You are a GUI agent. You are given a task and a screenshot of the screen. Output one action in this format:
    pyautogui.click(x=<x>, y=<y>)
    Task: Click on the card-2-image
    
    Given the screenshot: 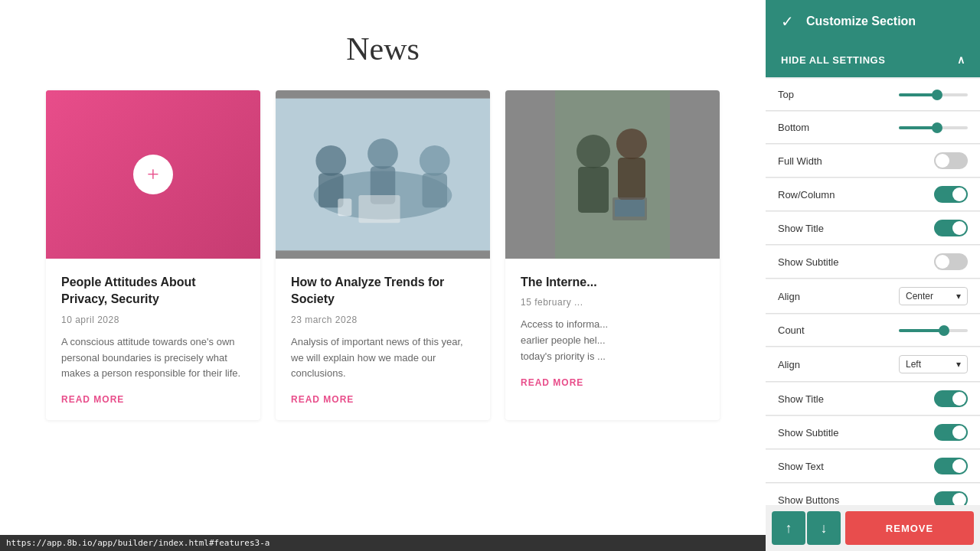 What is the action you would take?
    pyautogui.click(x=383, y=174)
    